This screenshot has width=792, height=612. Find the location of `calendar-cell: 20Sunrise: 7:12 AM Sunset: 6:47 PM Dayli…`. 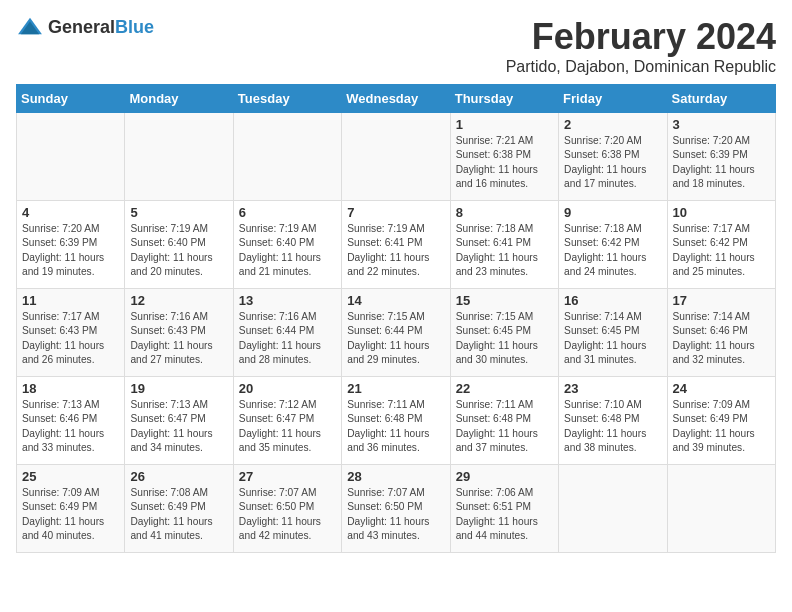

calendar-cell: 20Sunrise: 7:12 AM Sunset: 6:47 PM Dayli… is located at coordinates (287, 421).